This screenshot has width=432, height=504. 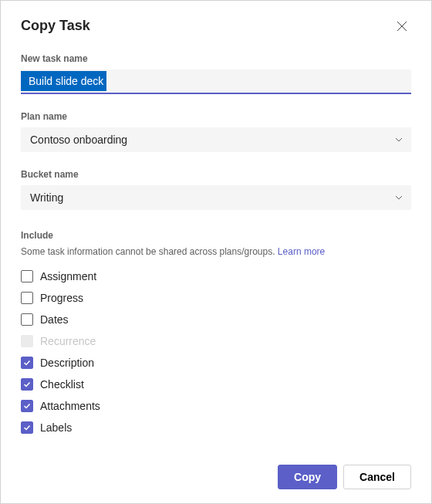 I want to click on include-item-label: Progress, so click(x=62, y=298).